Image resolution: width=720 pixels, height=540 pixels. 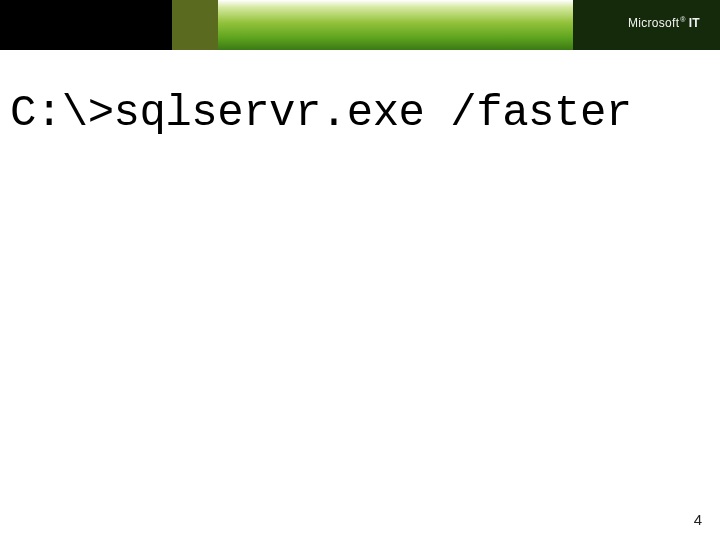 What do you see at coordinates (360, 113) in the screenshot?
I see `command-line: C:\>sqlservr.exe /faster` at bounding box center [360, 113].